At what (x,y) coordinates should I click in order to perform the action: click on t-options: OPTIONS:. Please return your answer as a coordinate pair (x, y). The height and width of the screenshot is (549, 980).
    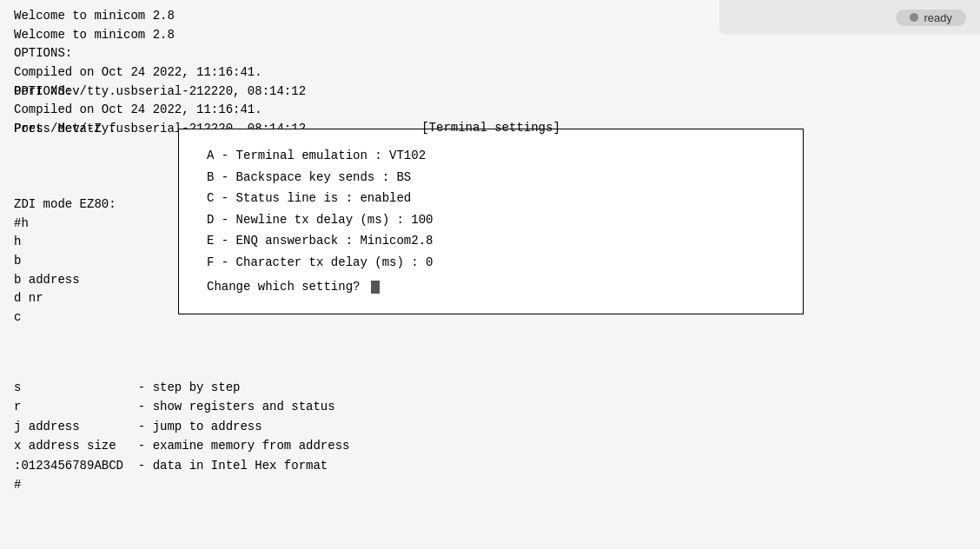
    Looking at the image, I should click on (43, 53).